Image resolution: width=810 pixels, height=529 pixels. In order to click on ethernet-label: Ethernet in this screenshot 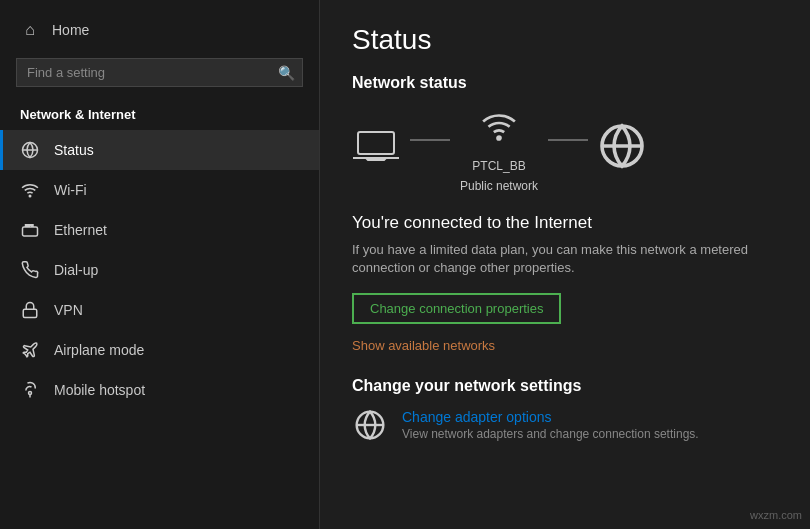, I will do `click(80, 230)`.